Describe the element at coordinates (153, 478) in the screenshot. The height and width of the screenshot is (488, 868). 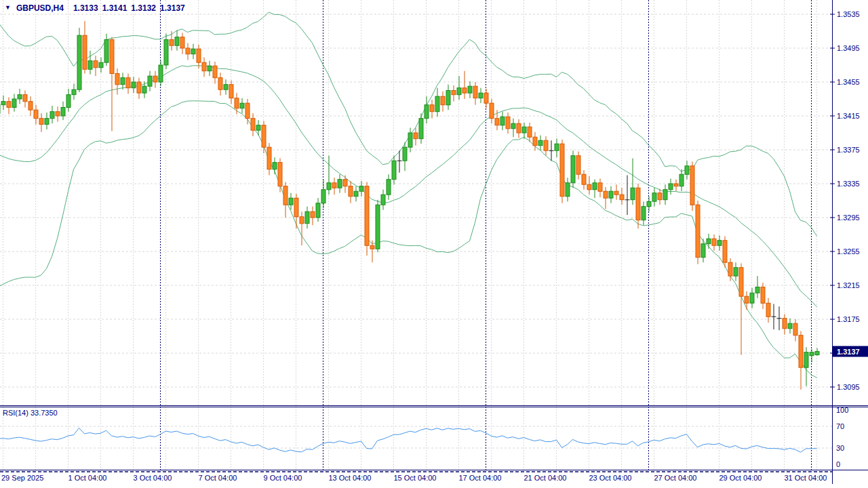
I see `date-label: 3 Oct 04:00` at that location.